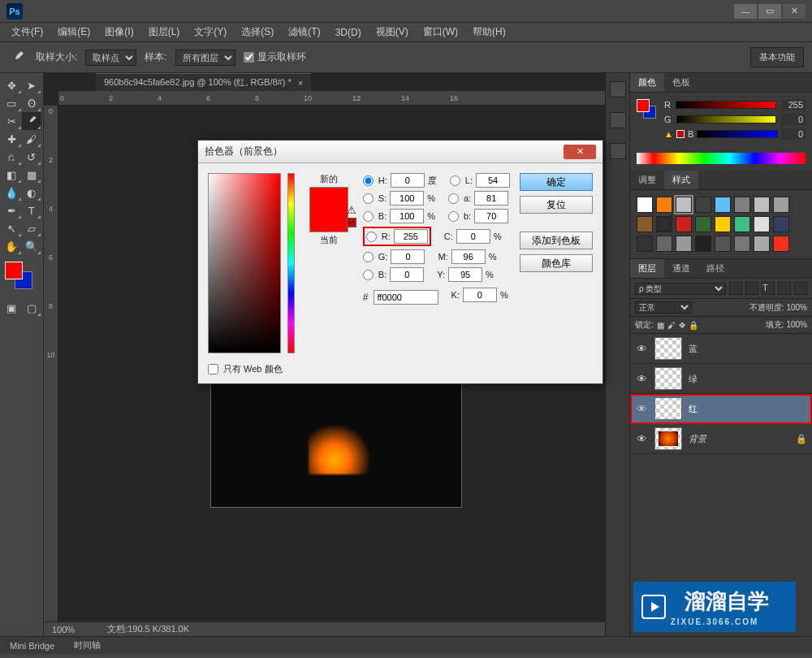  What do you see at coordinates (745, 11) in the screenshot?
I see `window-minimize: —` at bounding box center [745, 11].